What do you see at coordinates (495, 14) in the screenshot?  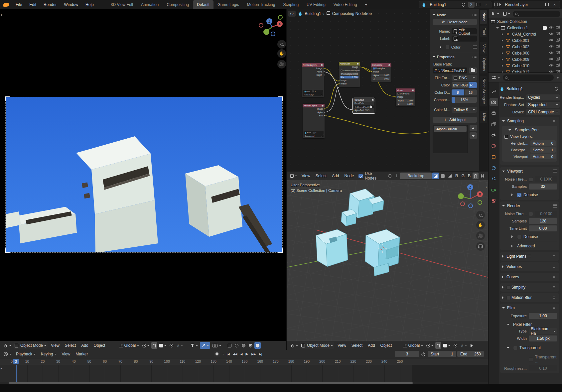 I see `display-mode-icon` at bounding box center [495, 14].